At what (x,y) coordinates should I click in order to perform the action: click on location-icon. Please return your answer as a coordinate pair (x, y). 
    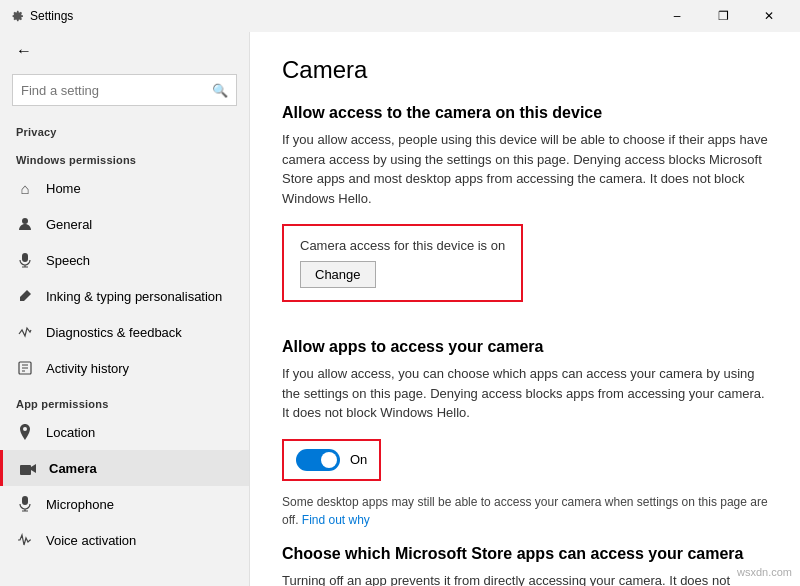
    Looking at the image, I should click on (25, 432).